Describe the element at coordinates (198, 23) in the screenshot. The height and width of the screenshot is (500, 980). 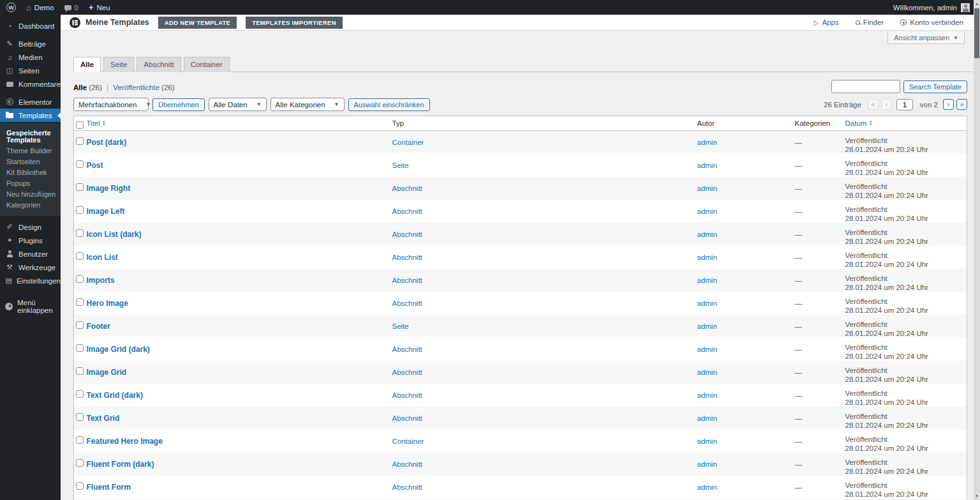
I see `add-new-template-button: ADD NEW TEMPLATE` at that location.